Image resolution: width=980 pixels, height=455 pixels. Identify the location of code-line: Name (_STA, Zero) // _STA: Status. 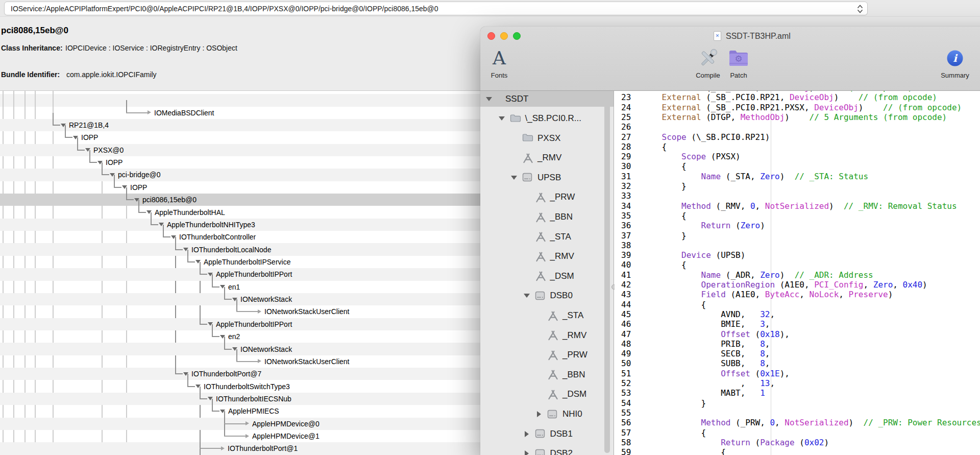
(755, 177).